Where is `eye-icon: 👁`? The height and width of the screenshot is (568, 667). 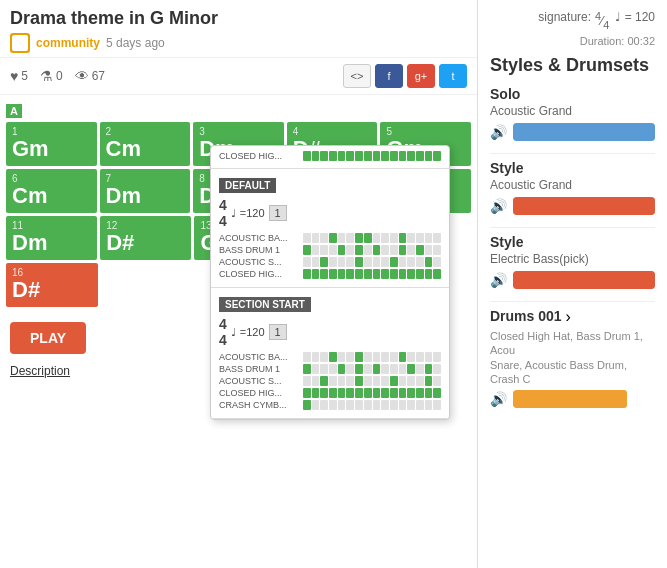 eye-icon: 👁 is located at coordinates (82, 76).